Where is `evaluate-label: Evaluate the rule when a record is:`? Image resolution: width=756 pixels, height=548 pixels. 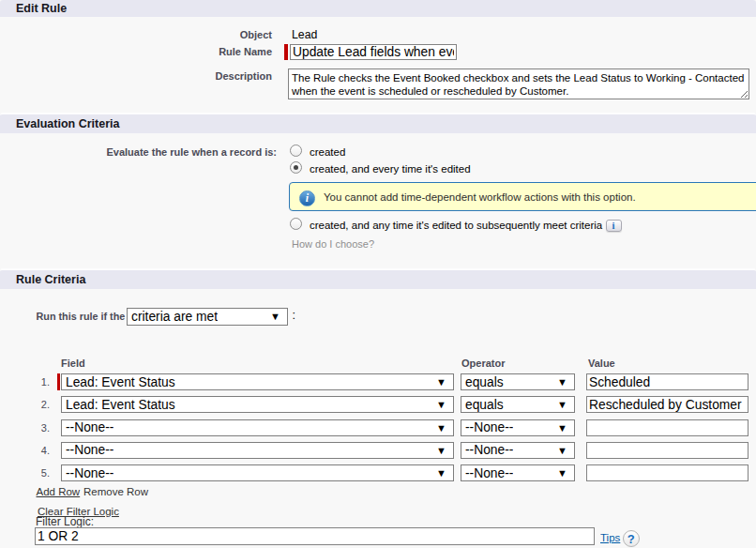
evaluate-label: Evaluate the rule when a record is: is located at coordinates (139, 152).